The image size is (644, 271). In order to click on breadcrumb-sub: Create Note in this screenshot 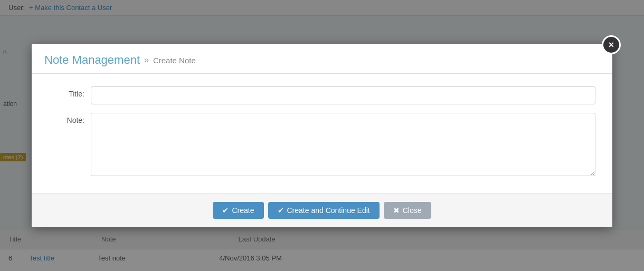, I will do `click(174, 60)`.